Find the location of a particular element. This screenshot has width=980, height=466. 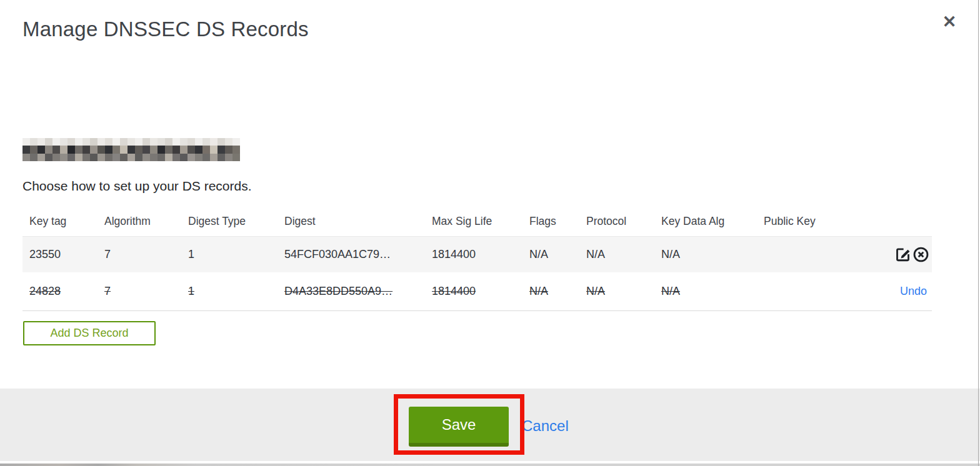

undo-link: Undo is located at coordinates (903, 291).